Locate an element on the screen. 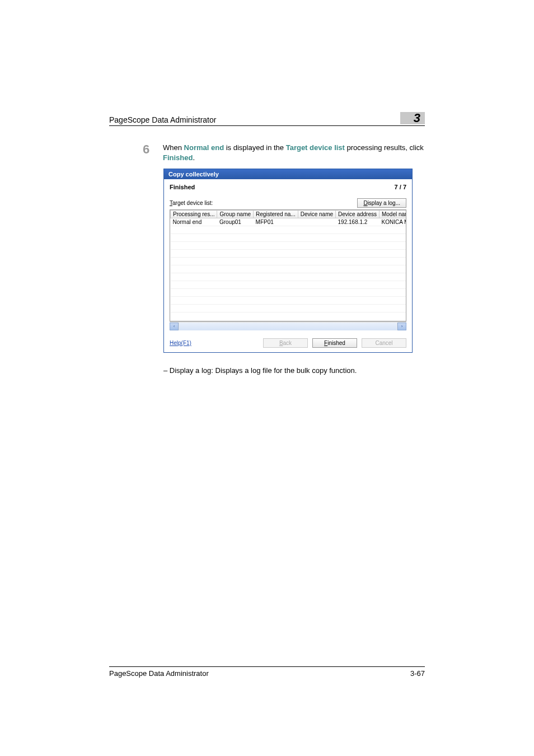 Image resolution: width=534 pixels, height=756 pixels. scroll-right-icon: › is located at coordinates (402, 326).